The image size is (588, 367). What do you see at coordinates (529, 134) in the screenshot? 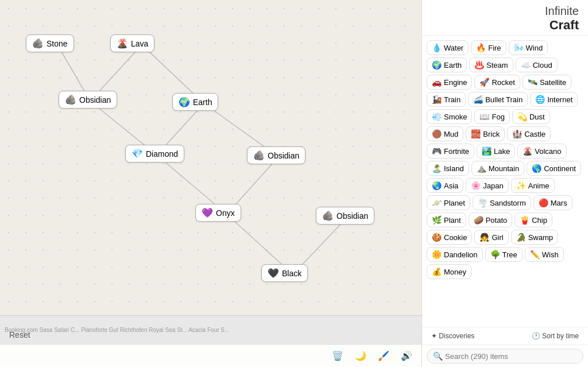
I see `element-item: 🏰Castle` at bounding box center [529, 134].